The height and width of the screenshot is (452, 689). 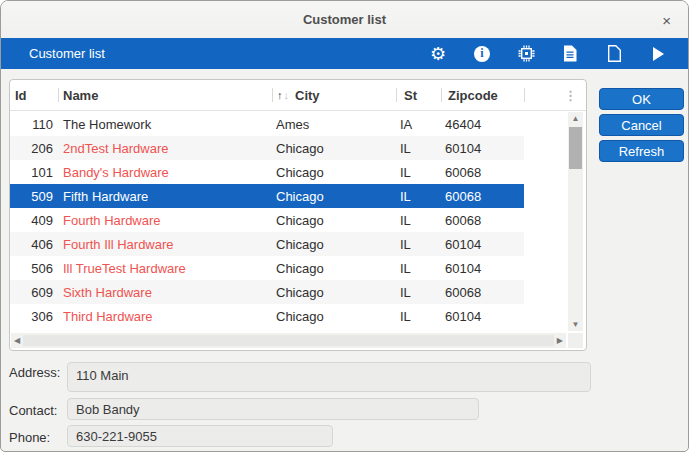 What do you see at coordinates (658, 54) in the screenshot?
I see `run-play-icon` at bounding box center [658, 54].